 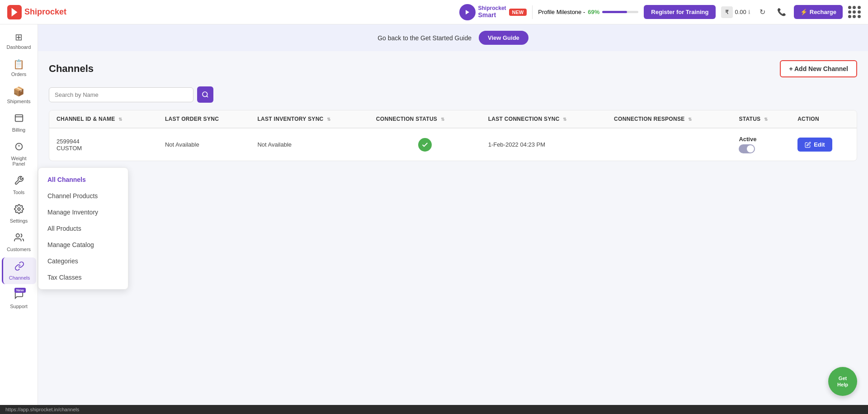 I want to click on sidebar-label-support: Support, so click(x=19, y=306).